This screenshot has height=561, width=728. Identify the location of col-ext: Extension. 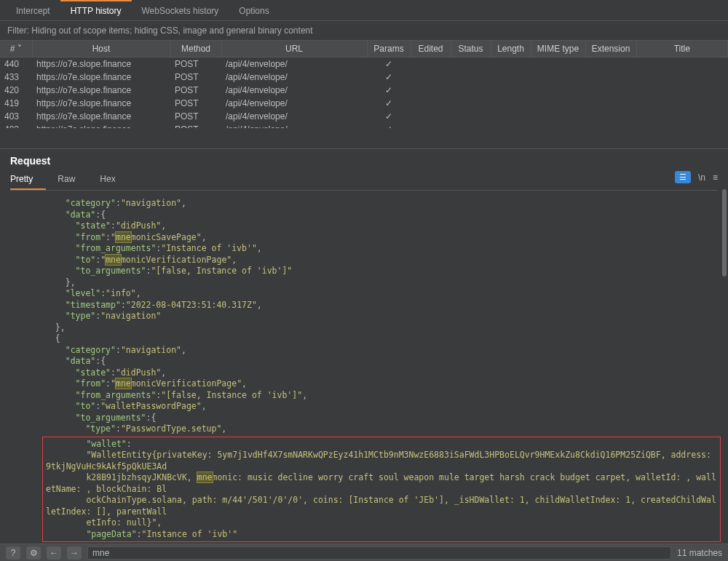
(611, 49).